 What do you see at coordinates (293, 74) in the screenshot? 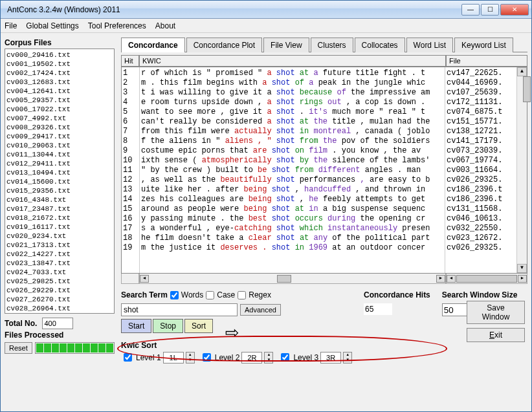
I see `kwic-line: r of which is " promised " a shot at a f…` at bounding box center [293, 74].